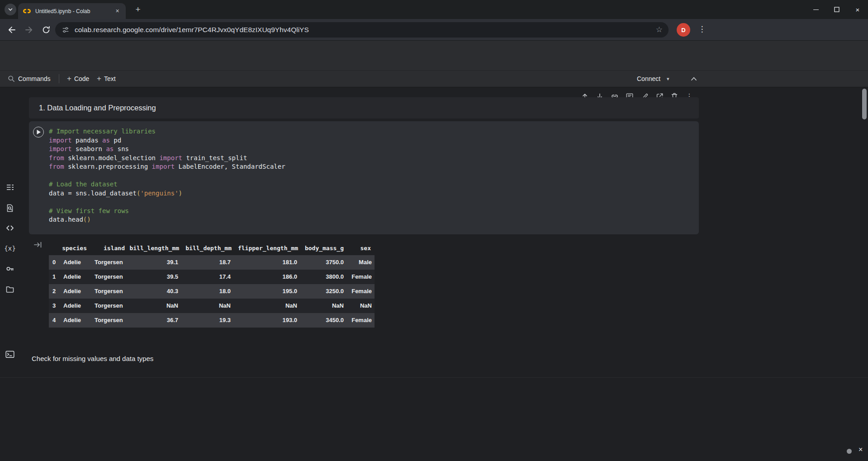 The width and height of the screenshot is (868, 461). What do you see at coordinates (860, 450) in the screenshot?
I see `dismiss-icon: ×` at bounding box center [860, 450].